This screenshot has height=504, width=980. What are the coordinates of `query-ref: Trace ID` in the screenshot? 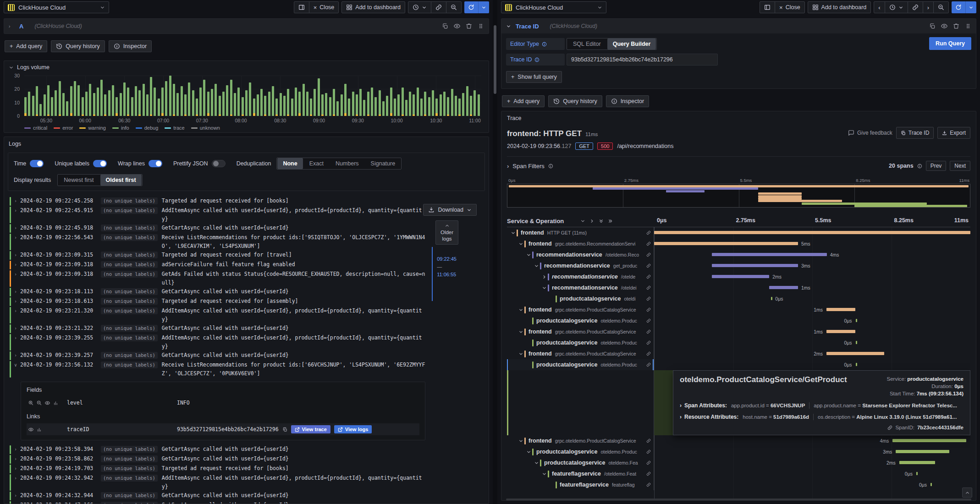 It's located at (527, 27).